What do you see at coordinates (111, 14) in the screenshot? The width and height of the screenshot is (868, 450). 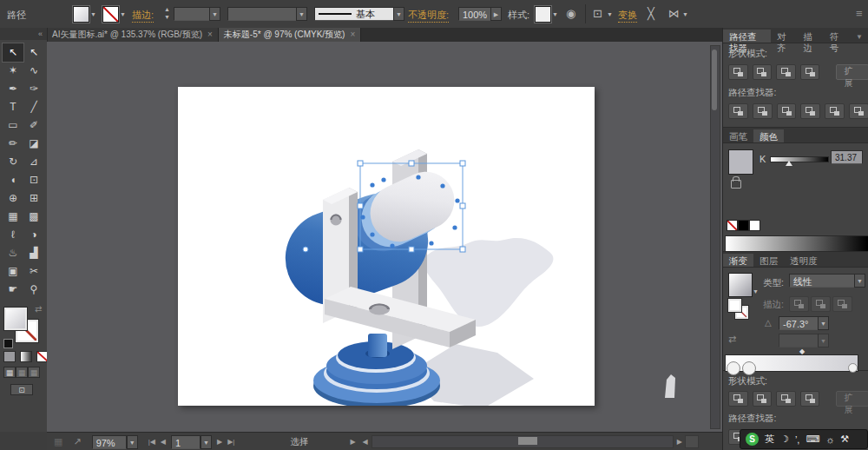 I see `stroke-color-swatch` at bounding box center [111, 14].